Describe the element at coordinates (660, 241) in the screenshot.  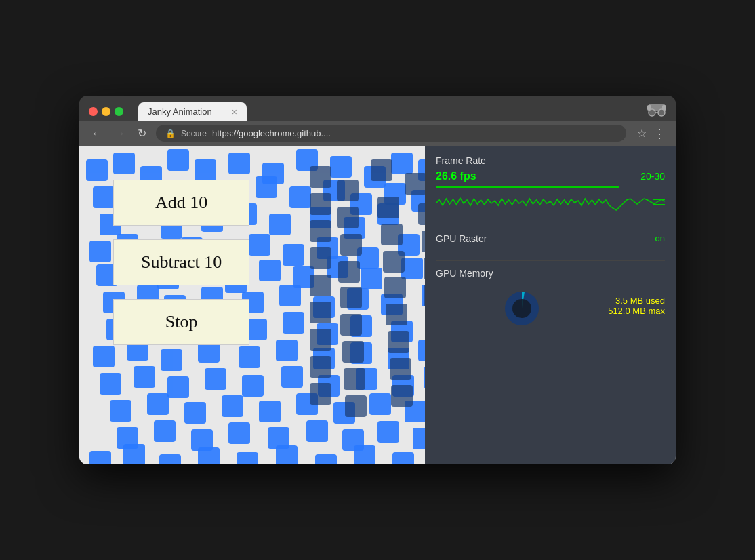
I see `gpu-raster-status: on` at that location.